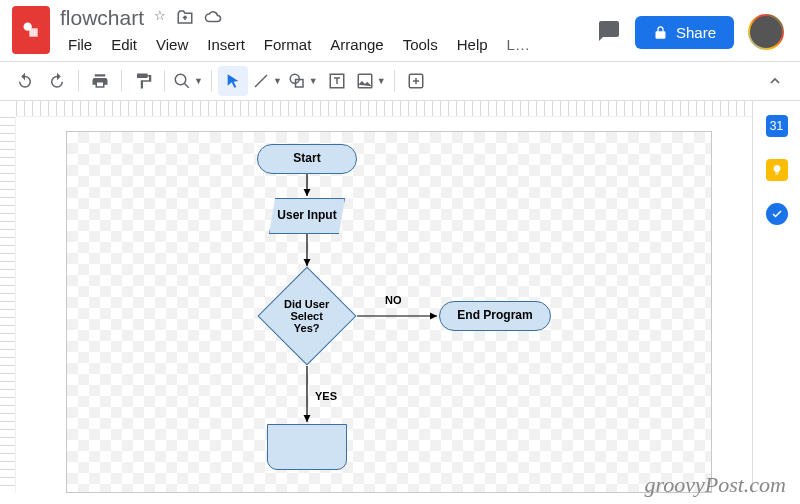 The width and height of the screenshot is (800, 504). I want to click on chevron-down-icon: ▼, so click(198, 81).